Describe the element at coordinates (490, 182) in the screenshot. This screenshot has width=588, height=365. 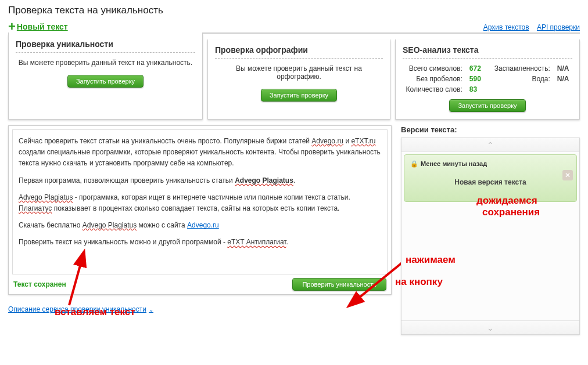
I see `version-label: Новая версия текста` at that location.